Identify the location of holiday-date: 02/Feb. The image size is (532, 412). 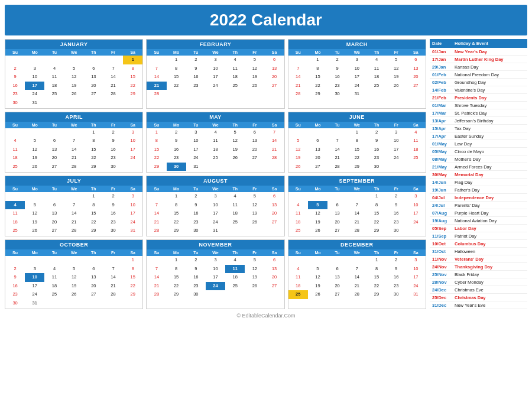
(443, 83).